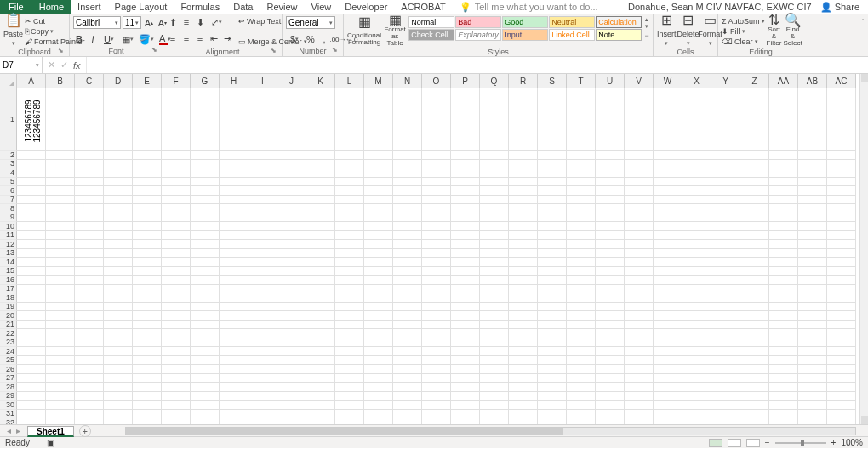 The width and height of the screenshot is (868, 449). What do you see at coordinates (51, 442) in the screenshot?
I see `macro-record-icon: ▣` at bounding box center [51, 442].